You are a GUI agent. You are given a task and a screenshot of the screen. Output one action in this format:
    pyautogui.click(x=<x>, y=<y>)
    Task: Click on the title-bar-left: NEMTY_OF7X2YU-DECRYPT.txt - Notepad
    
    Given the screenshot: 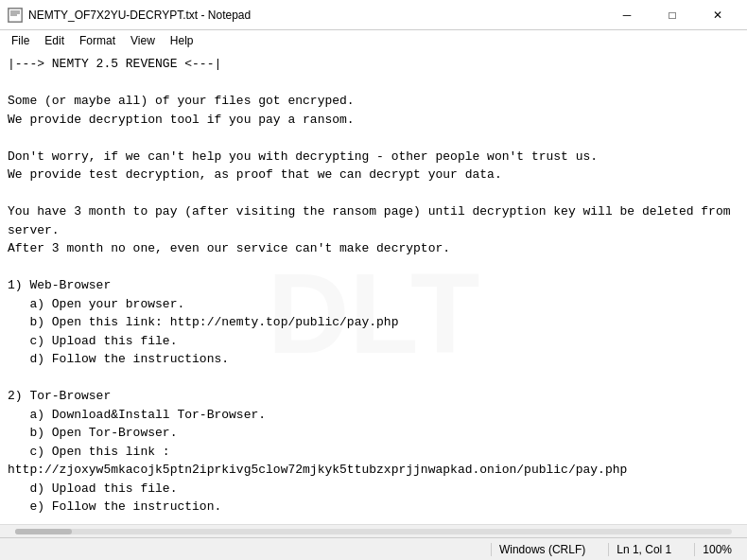 What is the action you would take?
    pyautogui.click(x=129, y=15)
    